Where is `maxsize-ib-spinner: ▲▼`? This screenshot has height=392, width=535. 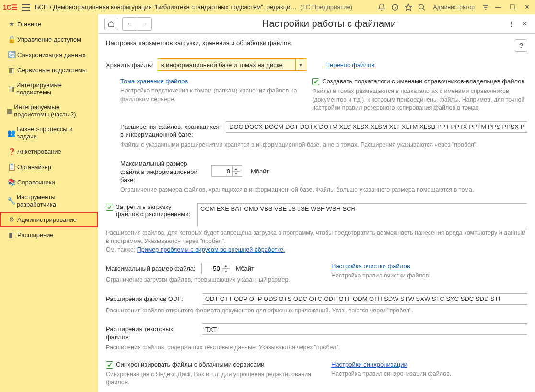
maxsize-ib-spinner: ▲▼ is located at coordinates (227, 171).